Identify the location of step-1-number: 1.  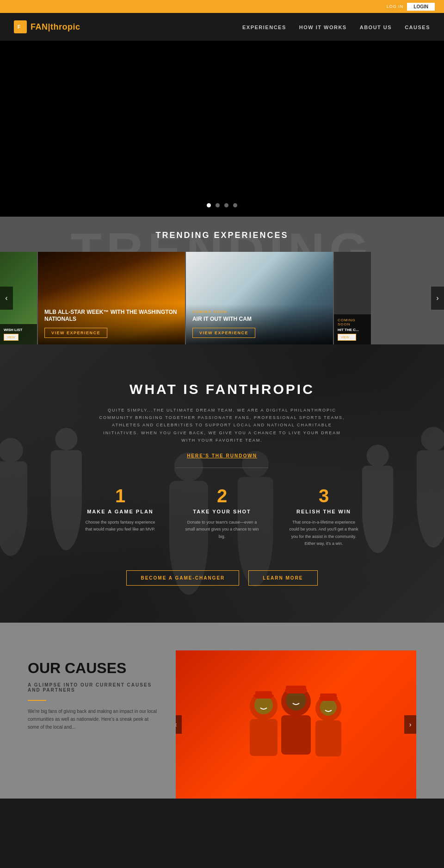
(120, 496).